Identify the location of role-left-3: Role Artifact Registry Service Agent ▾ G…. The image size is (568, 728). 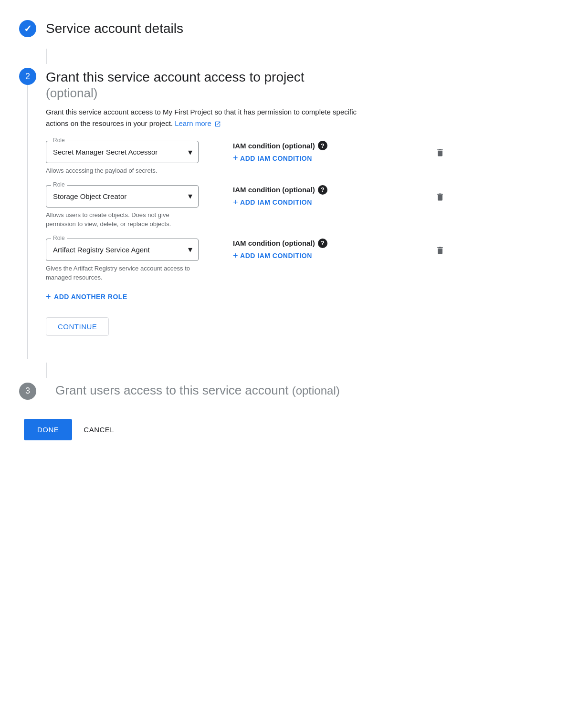
(132, 260).